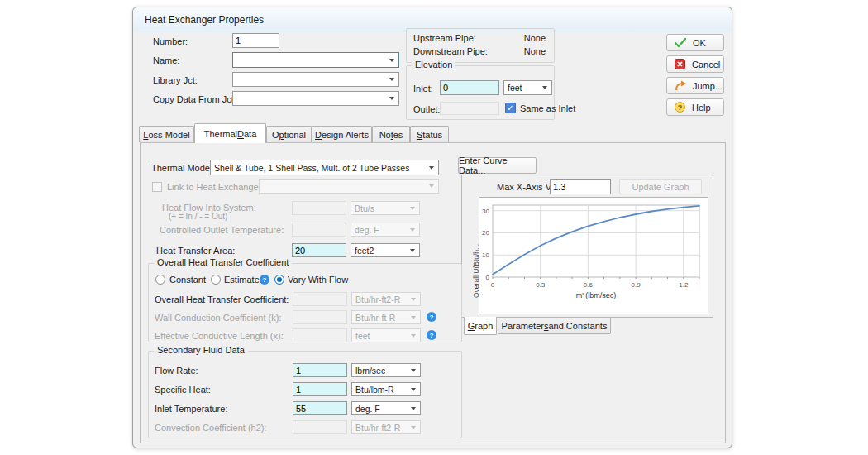 This screenshot has width=868, height=455. What do you see at coordinates (480, 93) in the screenshot?
I see `elevation-group: Elevation Inlet: feet Outlet: ✓ Same as …` at bounding box center [480, 93].